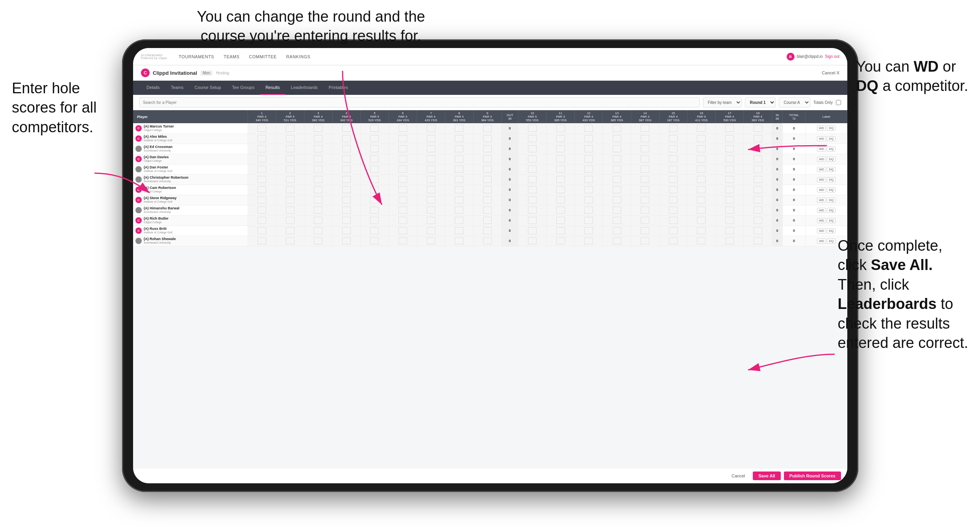  Describe the element at coordinates (208, 88) in the screenshot. I see `tab-course-setup: Course Setup` at that location.